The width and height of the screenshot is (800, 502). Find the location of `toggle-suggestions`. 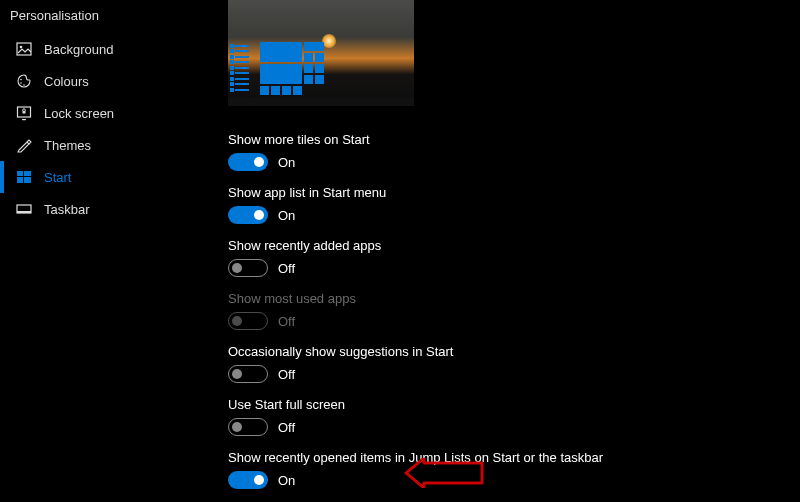

toggle-suggestions is located at coordinates (248, 374).